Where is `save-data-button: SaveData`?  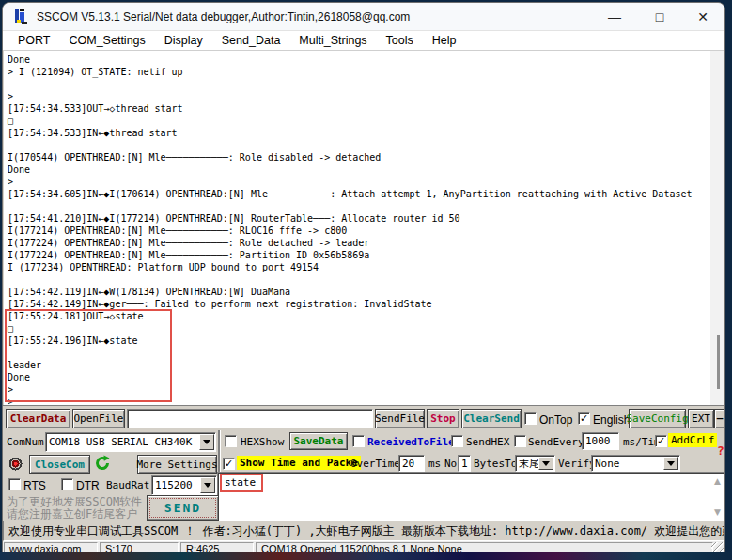
save-data-button: SaveData is located at coordinates (319, 442).